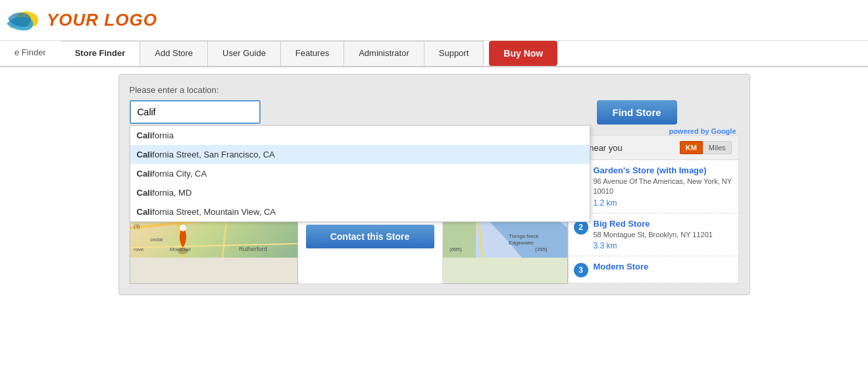 The image size is (868, 369). What do you see at coordinates (102, 20) in the screenshot?
I see `logo-text: YOUR LOGO` at bounding box center [102, 20].